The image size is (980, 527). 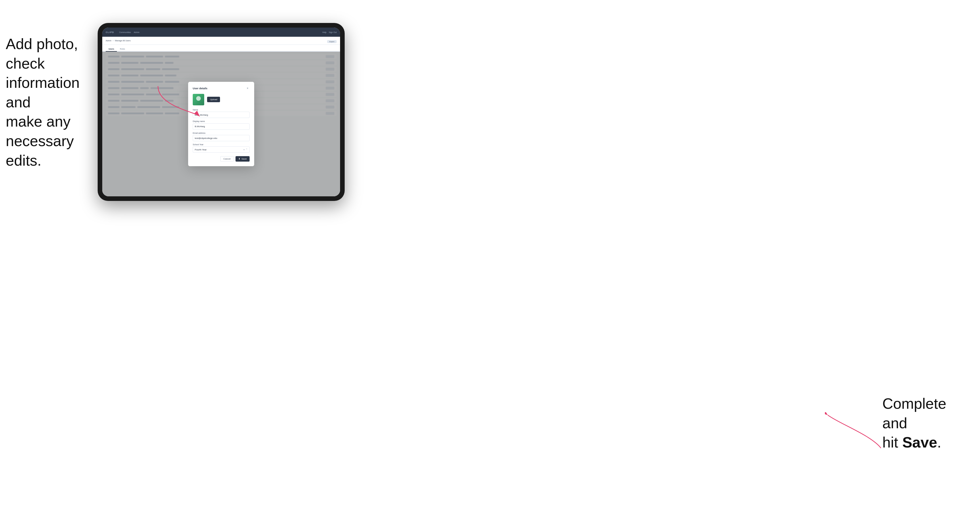 What do you see at coordinates (199, 100) in the screenshot?
I see `avatar-image` at bounding box center [199, 100].